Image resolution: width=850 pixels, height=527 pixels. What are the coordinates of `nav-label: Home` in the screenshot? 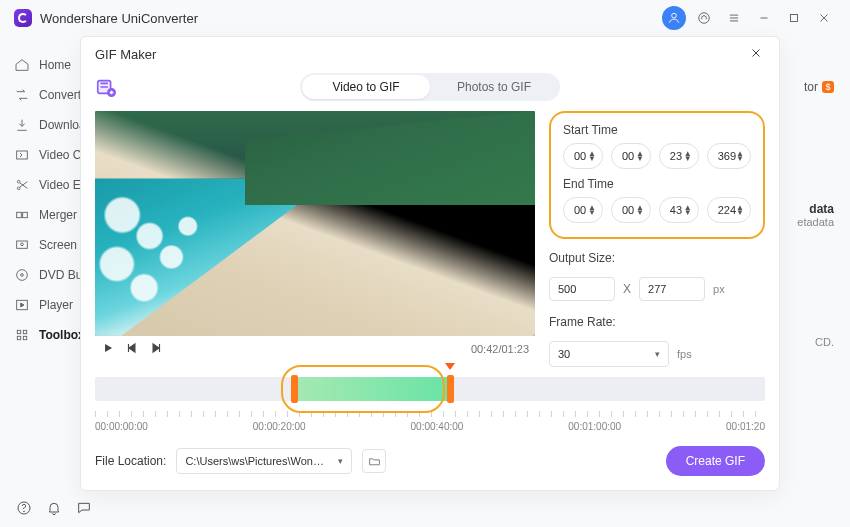 It's located at (55, 65).